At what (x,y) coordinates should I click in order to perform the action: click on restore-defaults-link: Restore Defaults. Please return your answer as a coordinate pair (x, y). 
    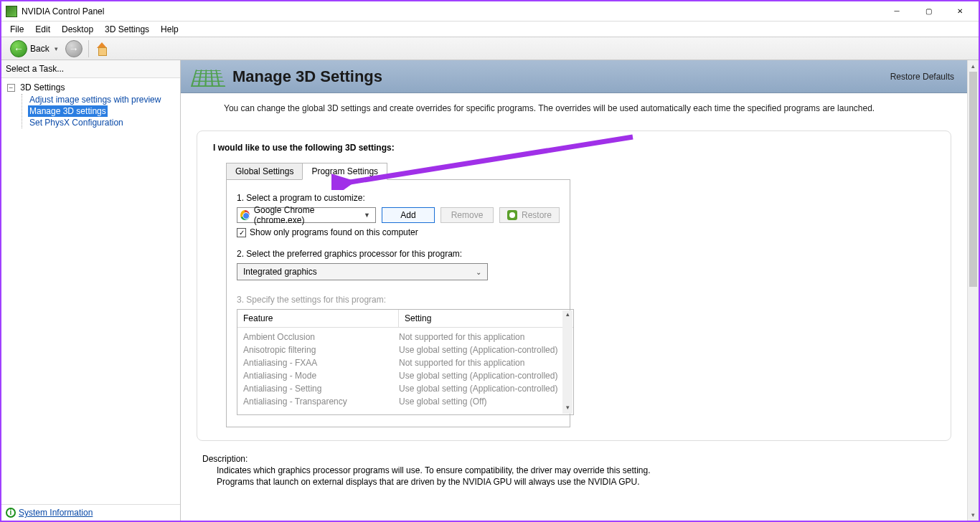
    Looking at the image, I should click on (923, 77).